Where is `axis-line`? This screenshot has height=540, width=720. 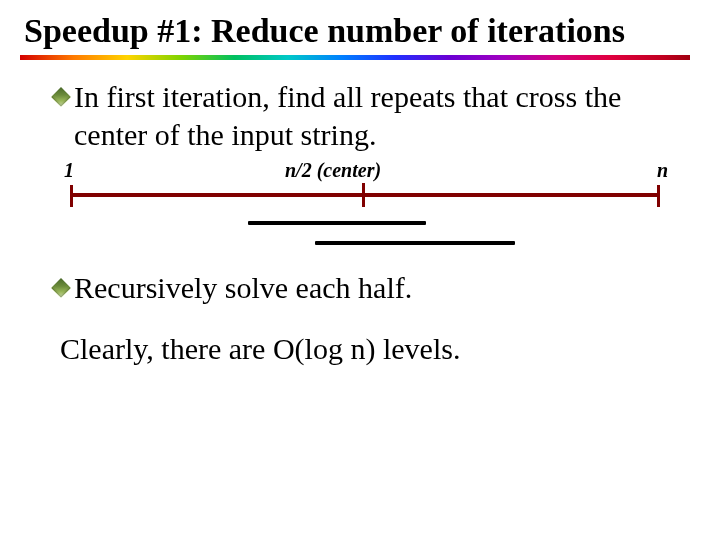
axis-line is located at coordinates (365, 195).